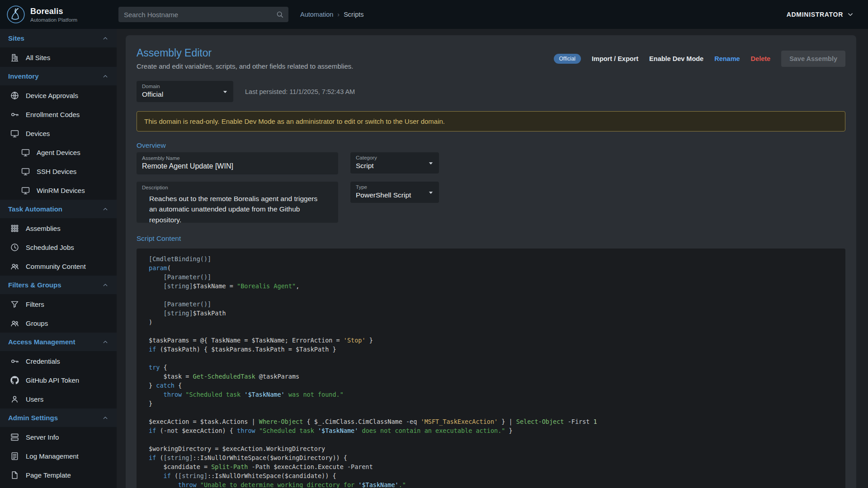  I want to click on sidebar-item-users: Users, so click(58, 399).